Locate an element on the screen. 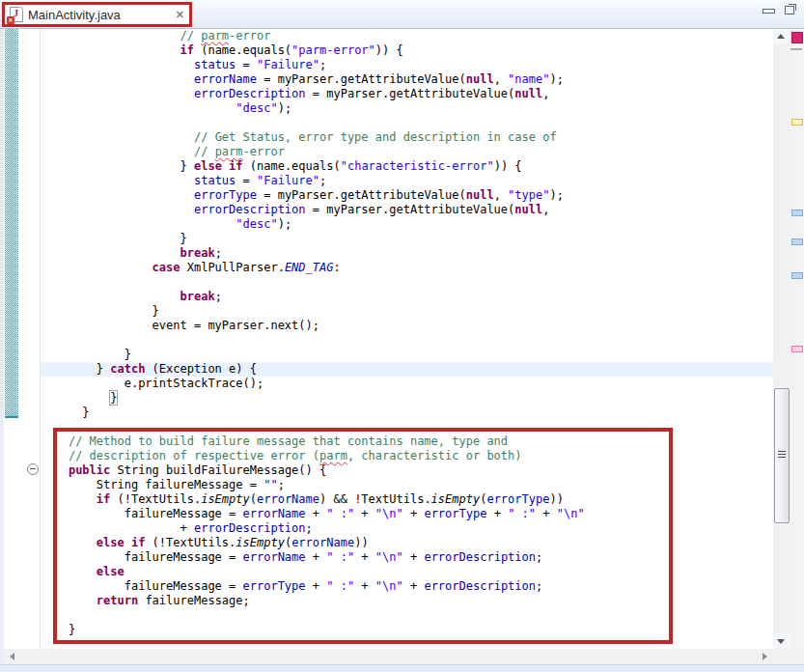 This screenshot has height=672, width=804. fold-collapse-icon is located at coordinates (33, 469).